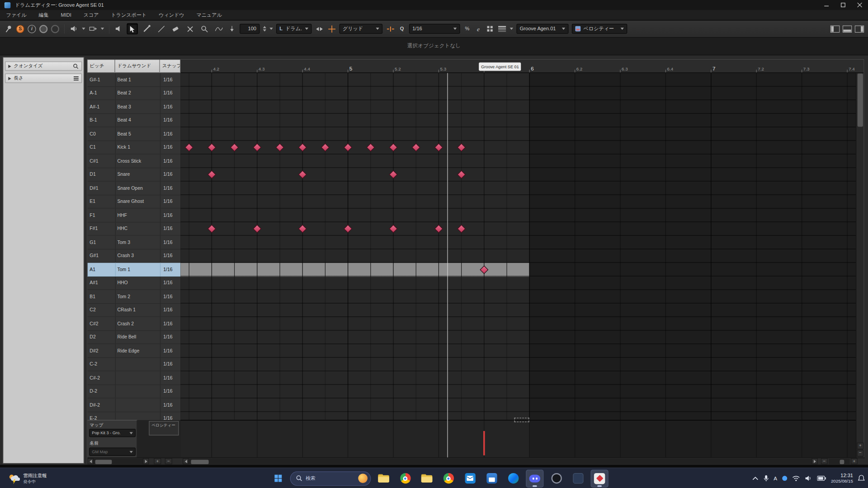 The height and width of the screenshot is (488, 868). What do you see at coordinates (271, 29) in the screenshot?
I see `velocity-caret-icon` at bounding box center [271, 29].